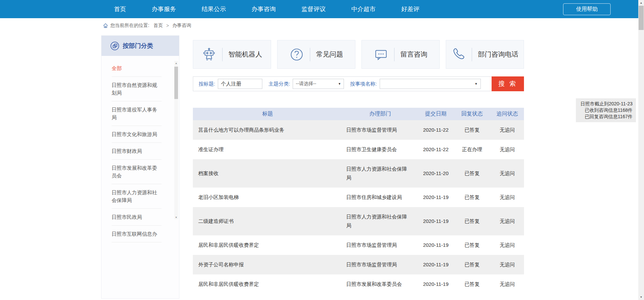 This screenshot has height=300, width=644. I want to click on nav-item: 办事服务, so click(164, 9).